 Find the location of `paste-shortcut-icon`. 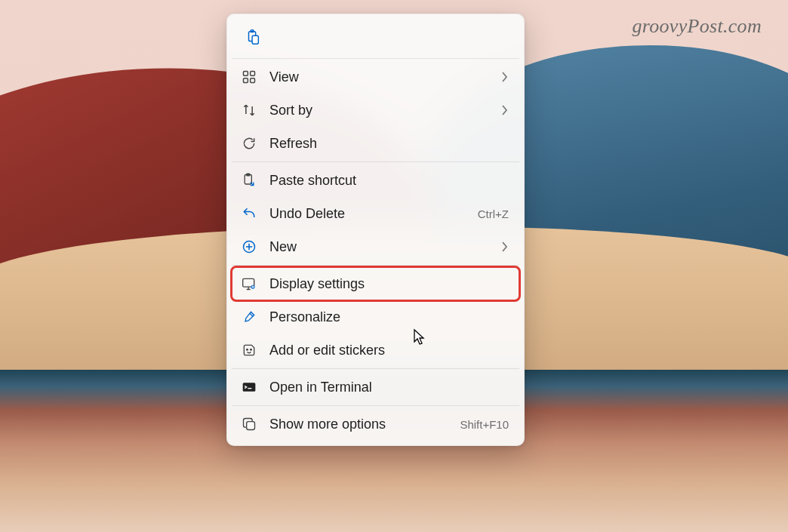

paste-shortcut-icon is located at coordinates (249, 180).